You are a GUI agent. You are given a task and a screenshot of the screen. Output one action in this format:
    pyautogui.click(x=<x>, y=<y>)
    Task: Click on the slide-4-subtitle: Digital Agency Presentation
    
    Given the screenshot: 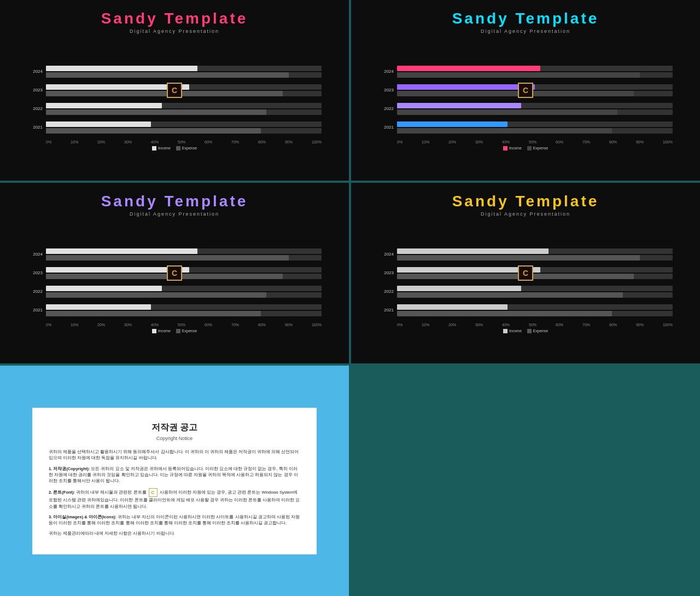 What is the action you would take?
    pyautogui.click(x=526, y=214)
    